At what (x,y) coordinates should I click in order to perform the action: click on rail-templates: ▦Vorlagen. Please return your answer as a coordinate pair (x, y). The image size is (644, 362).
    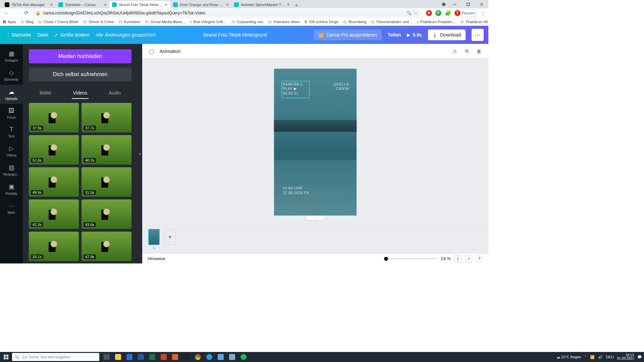
    Looking at the image, I should click on (11, 56).